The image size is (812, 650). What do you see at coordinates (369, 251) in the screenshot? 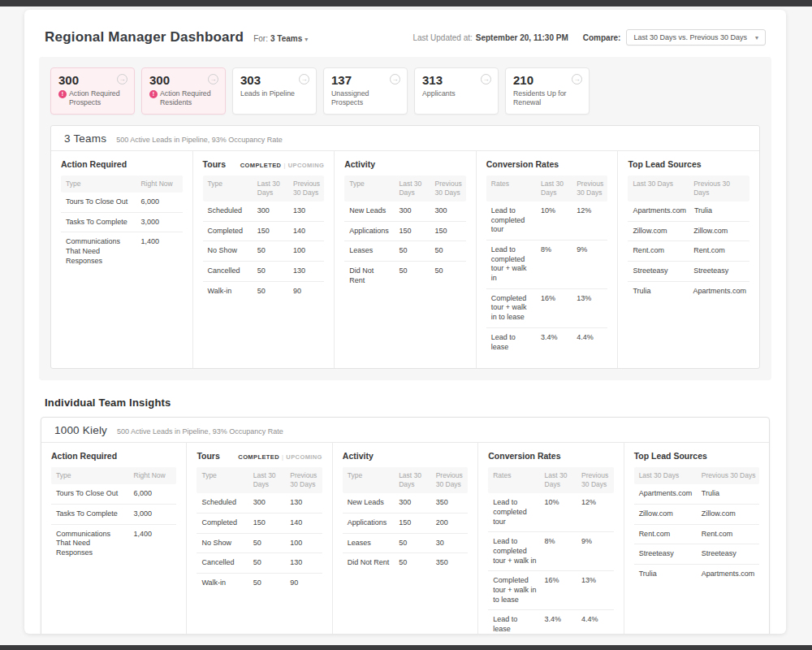
I see `table-cell: Leases` at bounding box center [369, 251].